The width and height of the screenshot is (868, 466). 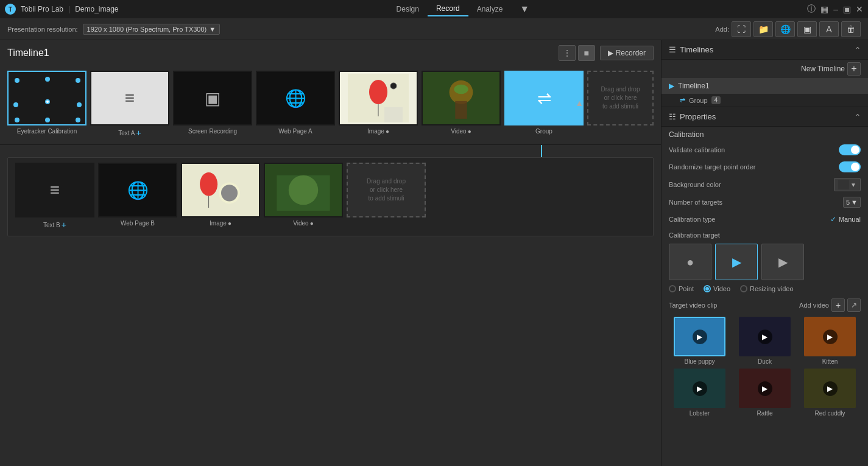 What do you see at coordinates (741, 29) in the screenshot?
I see `add-image-btn: ⛶` at bounding box center [741, 29].